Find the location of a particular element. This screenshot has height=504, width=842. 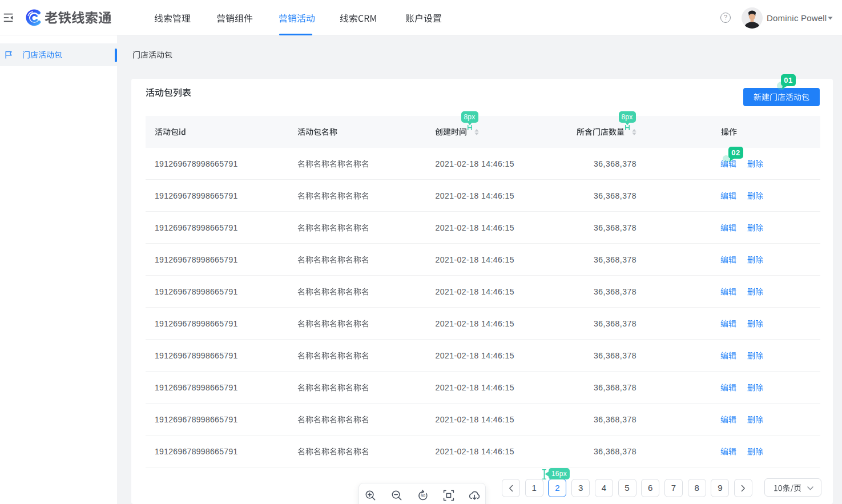

nav-tab-4: 线索CRM is located at coordinates (358, 20).